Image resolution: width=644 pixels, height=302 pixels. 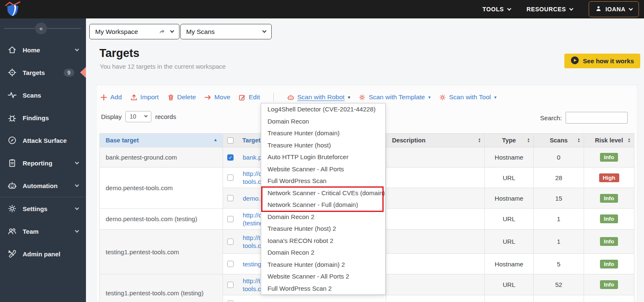 I want to click on risk-cell, so click(x=609, y=299).